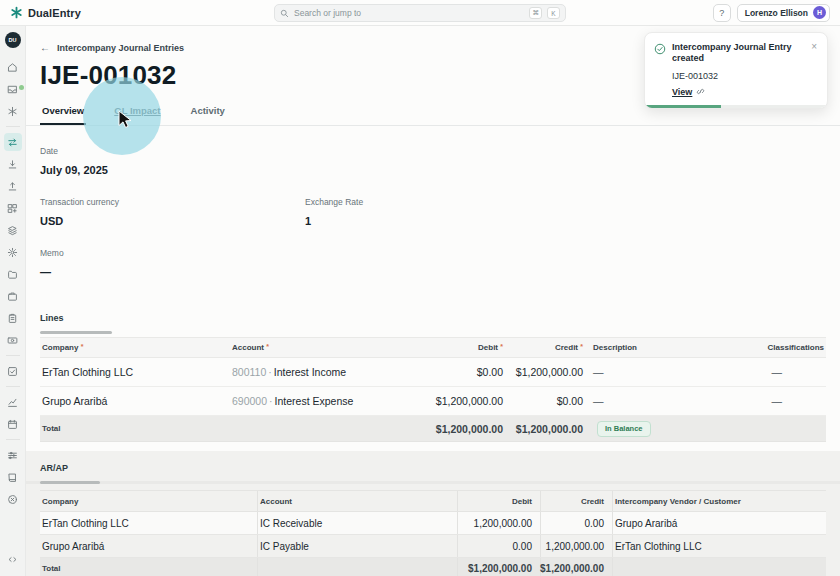 The width and height of the screenshot is (840, 576). I want to click on folder-icon, so click(13, 274).